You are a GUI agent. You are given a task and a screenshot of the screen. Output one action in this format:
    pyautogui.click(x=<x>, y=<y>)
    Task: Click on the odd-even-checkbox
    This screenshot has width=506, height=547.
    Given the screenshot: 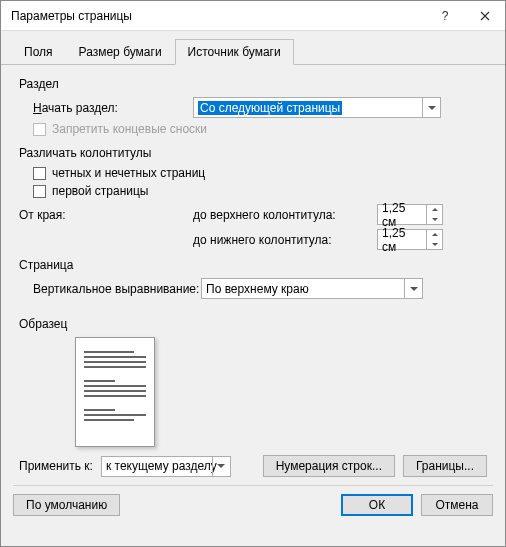 What is the action you would take?
    pyautogui.click(x=40, y=174)
    